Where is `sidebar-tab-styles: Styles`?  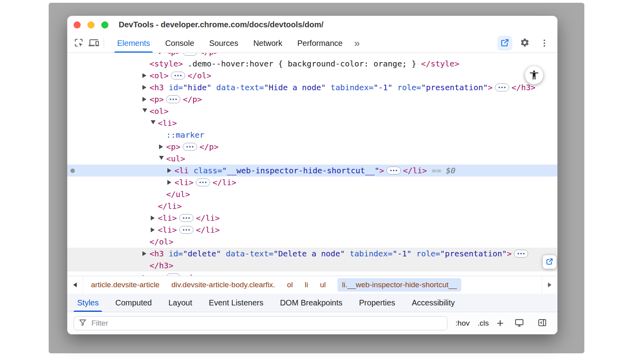 sidebar-tab-styles: Styles is located at coordinates (88, 303).